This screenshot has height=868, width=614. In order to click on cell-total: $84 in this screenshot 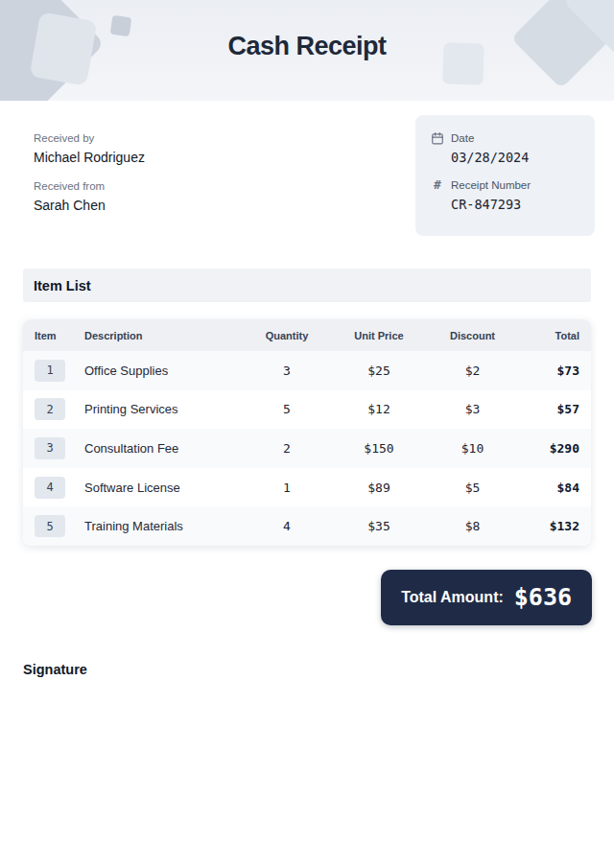, I will do `click(549, 487)`.